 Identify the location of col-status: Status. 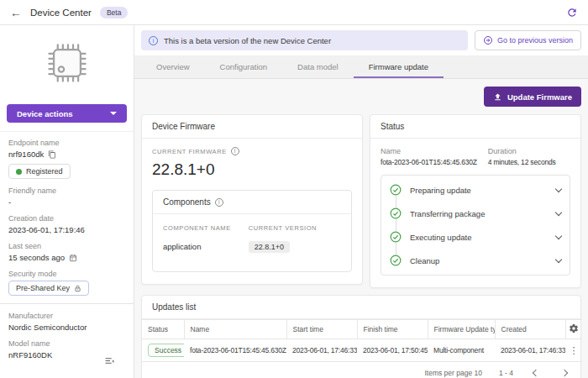
(163, 329).